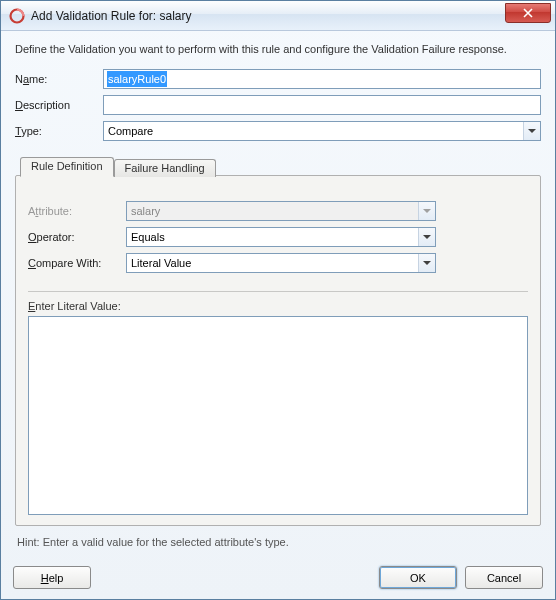  Describe the element at coordinates (278, 542) in the screenshot. I see `hint-text: Hint: Enter a valid value for the select…` at that location.